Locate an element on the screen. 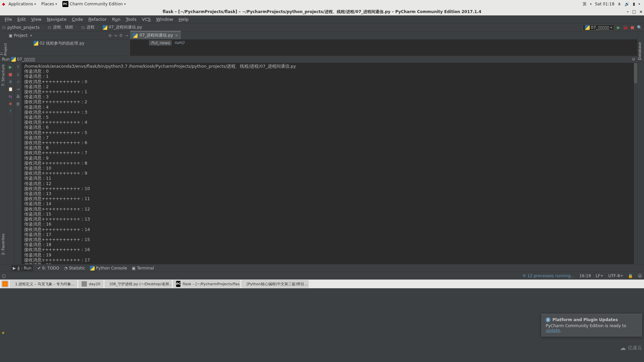  places-menu: Places ▾ is located at coordinates (49, 4).